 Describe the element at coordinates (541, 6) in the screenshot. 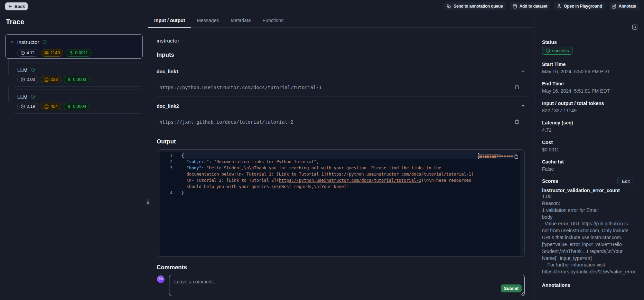

I see `topbar-actions: Send to annotation queueAdd to datasetOp…` at that location.